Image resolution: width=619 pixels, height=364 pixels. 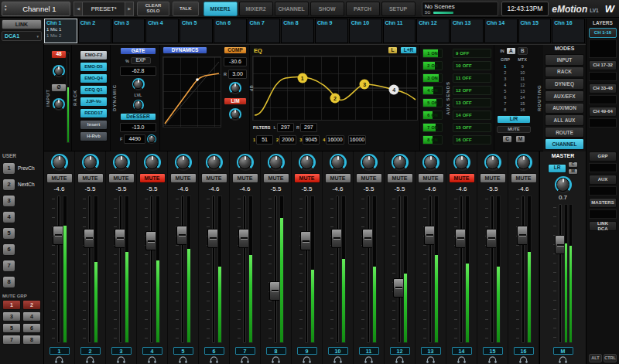 I want to click on filter-value: 297, so click(x=309, y=128).